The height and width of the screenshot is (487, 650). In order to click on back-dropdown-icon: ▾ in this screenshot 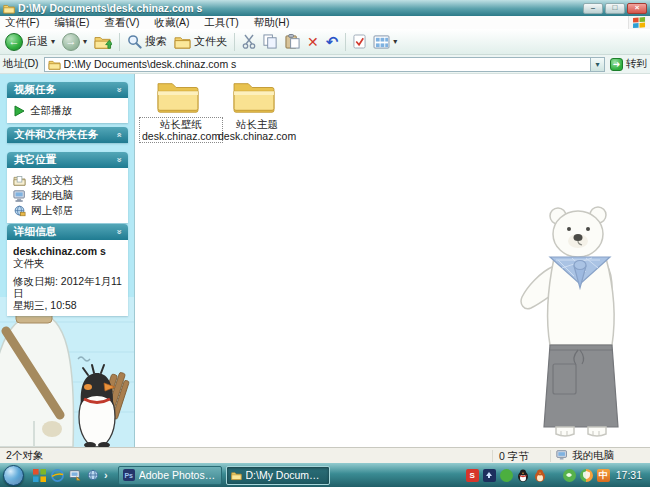, I will do `click(53, 42)`.